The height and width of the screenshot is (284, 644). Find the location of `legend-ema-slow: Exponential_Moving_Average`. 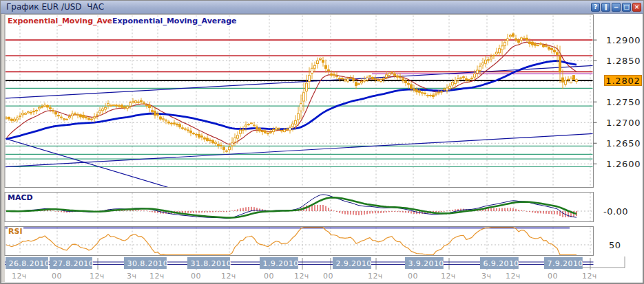

legend-ema-slow: Exponential_Moving_Average is located at coordinates (174, 21).